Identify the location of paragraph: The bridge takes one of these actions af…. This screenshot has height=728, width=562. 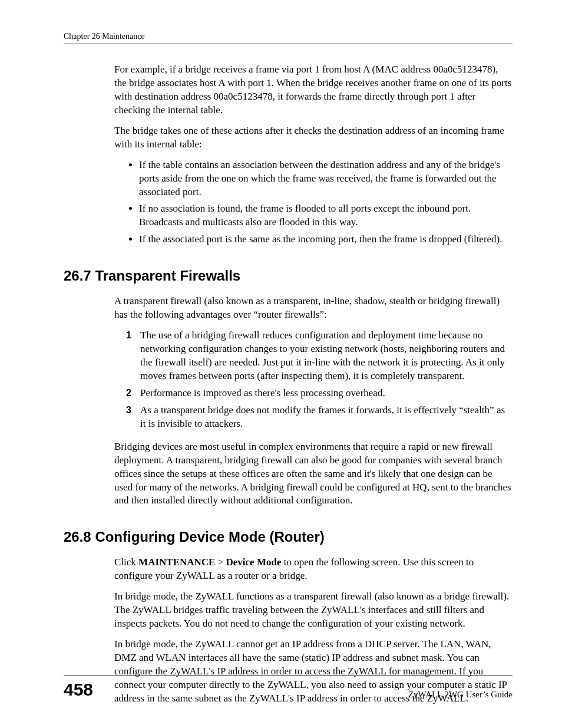
(313, 138).